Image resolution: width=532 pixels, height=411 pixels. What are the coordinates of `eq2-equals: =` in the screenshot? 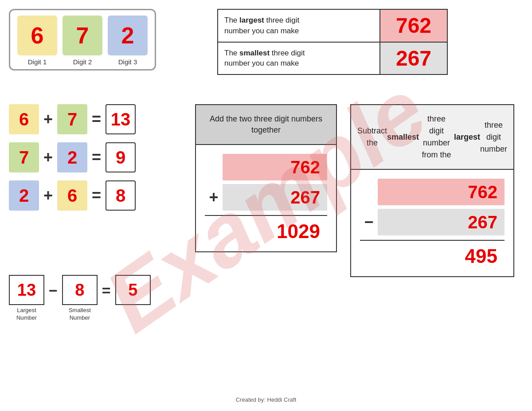 It's located at (97, 157).